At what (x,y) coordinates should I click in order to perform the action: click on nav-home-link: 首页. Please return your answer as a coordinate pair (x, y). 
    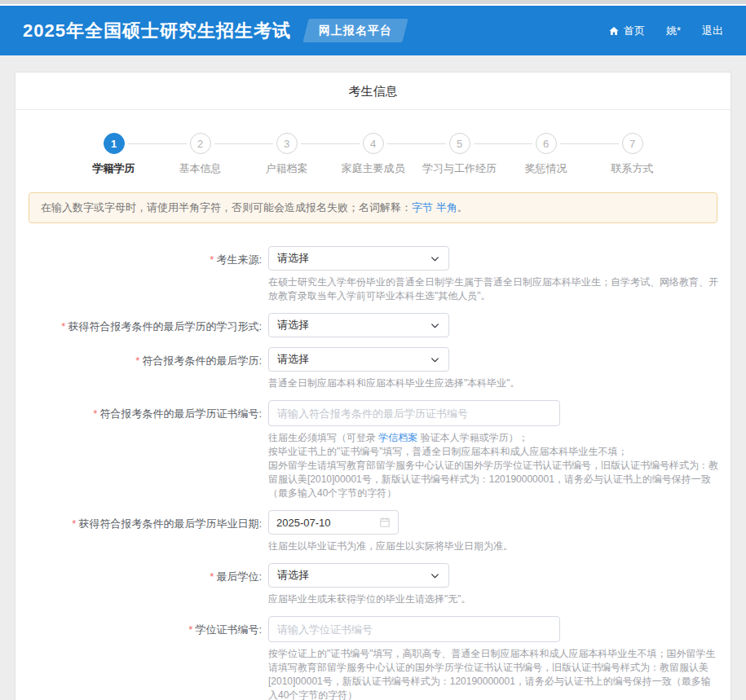
    Looking at the image, I should click on (626, 31).